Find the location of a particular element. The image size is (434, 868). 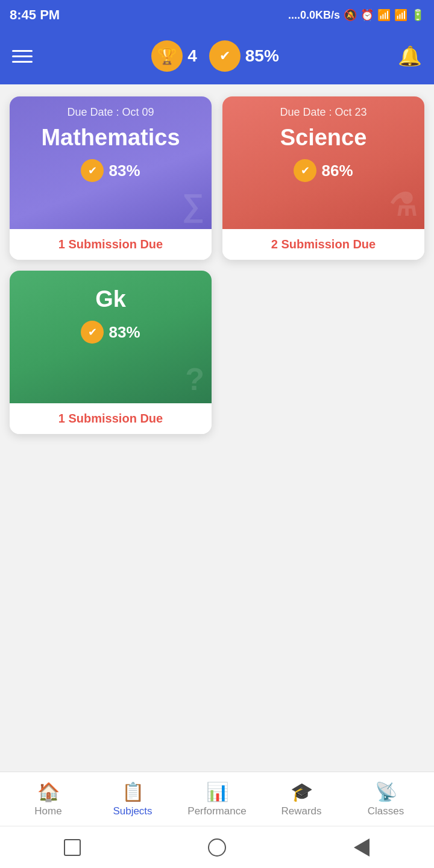

system-home-button is located at coordinates (217, 848).